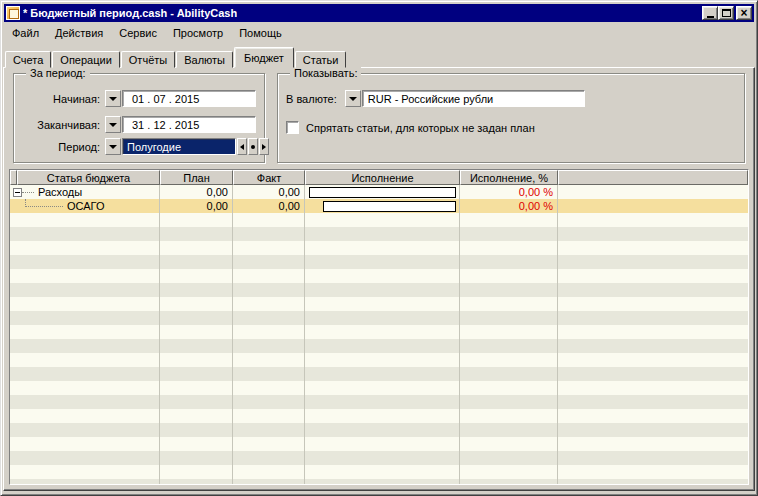 Image resolution: width=758 pixels, height=496 pixels. What do you see at coordinates (61, 125) in the screenshot?
I see `end-date-label: Заканчивая:` at bounding box center [61, 125].